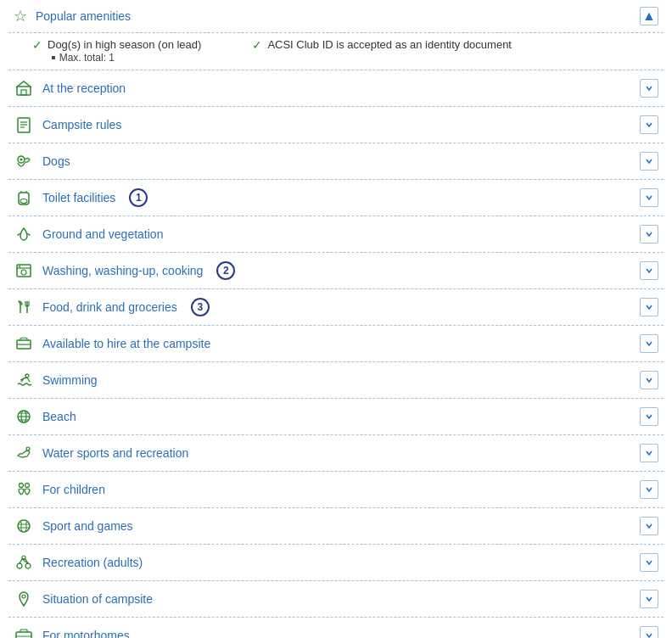 The height and width of the screenshot is (638, 672). What do you see at coordinates (226, 271) in the screenshot?
I see `row-badge-washing: 2` at bounding box center [226, 271].